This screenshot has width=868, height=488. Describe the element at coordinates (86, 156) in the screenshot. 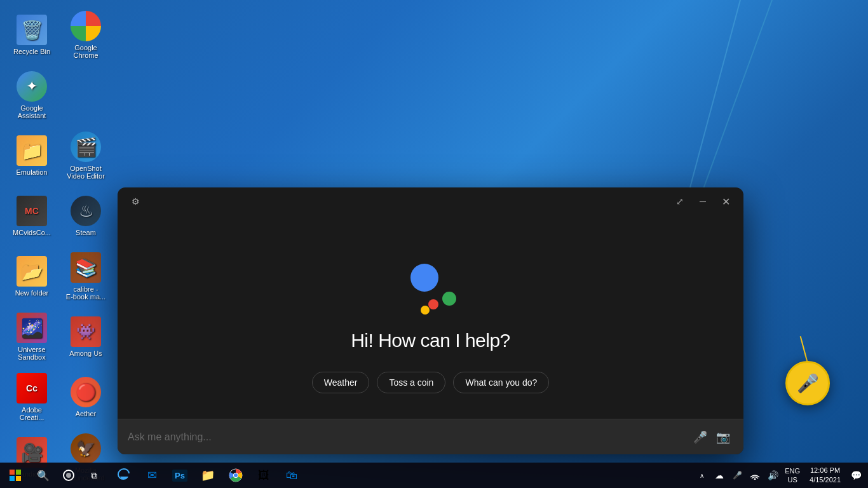

I see `desktop-icon-openshot: 🎬 OpenShotVideo Editor` at that location.